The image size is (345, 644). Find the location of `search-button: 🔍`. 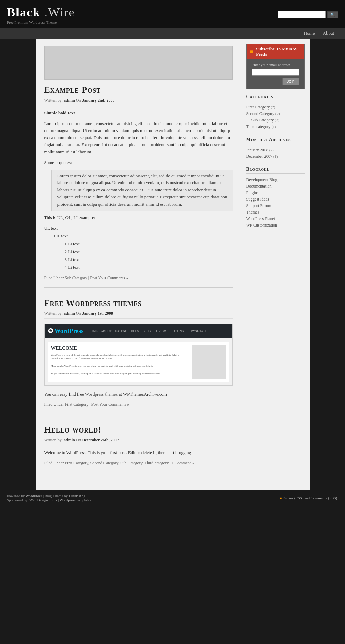

search-button: 🔍 is located at coordinates (333, 15).